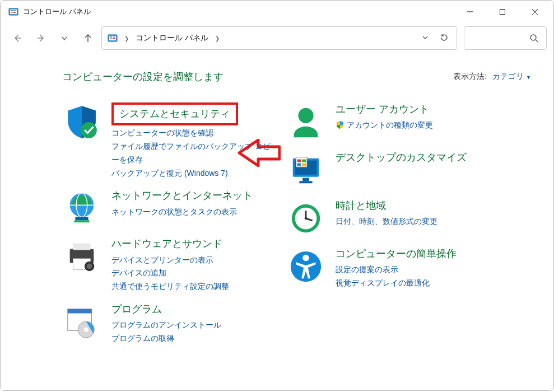  I want to click on view-by-value: カテゴリ, so click(508, 76).